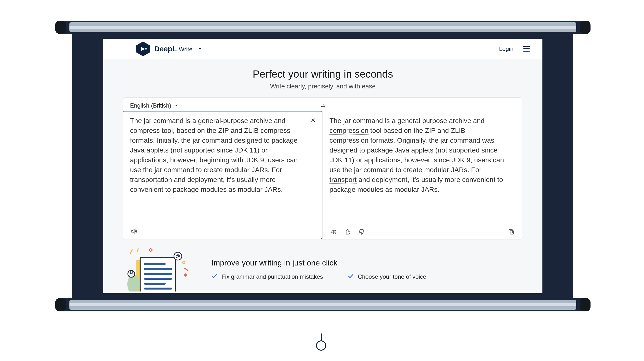  What do you see at coordinates (343, 180) in the screenshot?
I see `suggested-word: transport` at bounding box center [343, 180].